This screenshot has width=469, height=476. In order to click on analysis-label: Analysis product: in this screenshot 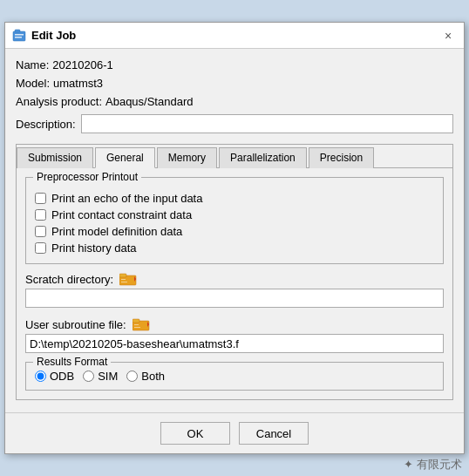, I will do `click(59, 101)`.